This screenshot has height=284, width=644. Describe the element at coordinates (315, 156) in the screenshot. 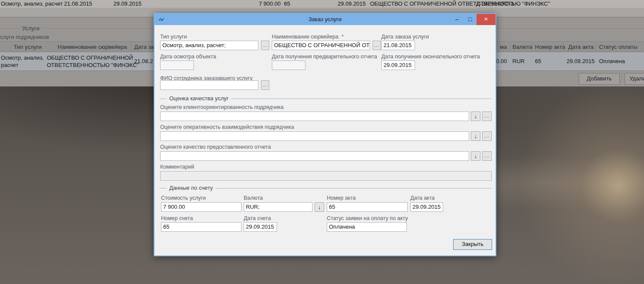

I see `report-quality-field` at that location.